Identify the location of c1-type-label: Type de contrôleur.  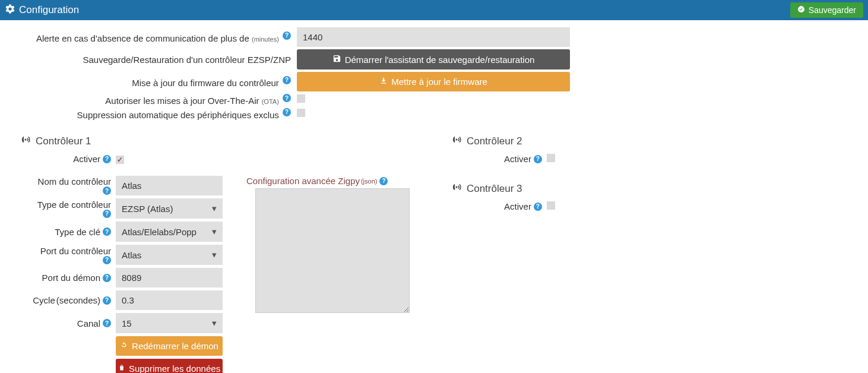
(74, 204).